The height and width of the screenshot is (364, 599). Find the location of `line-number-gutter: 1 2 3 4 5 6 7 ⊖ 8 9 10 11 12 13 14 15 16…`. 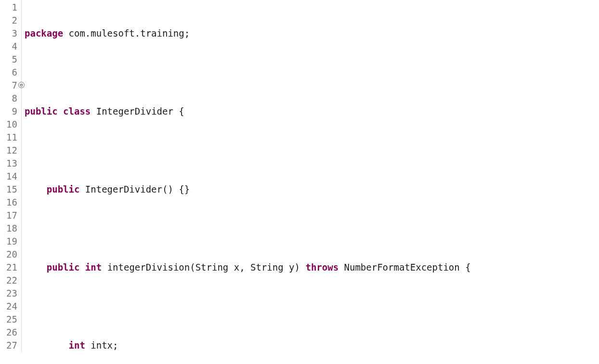

line-number-gutter: 1 2 3 4 5 6 7 ⊖ 8 9 10 11 12 13 14 15 16… is located at coordinates (11, 176).